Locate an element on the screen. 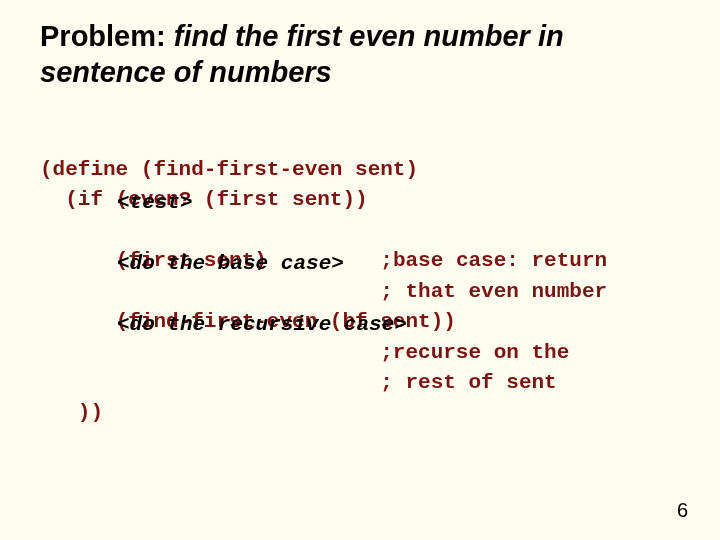 The width and height of the screenshot is (720, 540). code-line-7: ;recurse on the is located at coordinates (304, 352).